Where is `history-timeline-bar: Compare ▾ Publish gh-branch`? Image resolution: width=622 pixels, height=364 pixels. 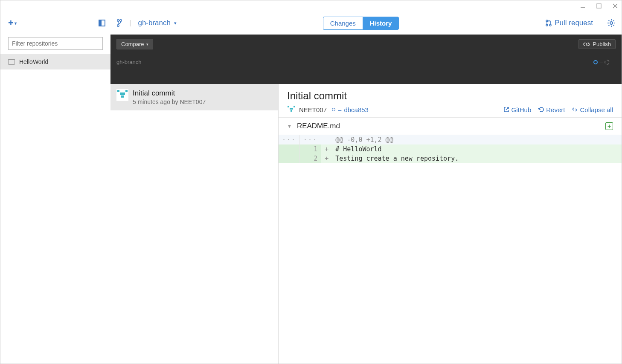 history-timeline-bar: Compare ▾ Publish gh-branch is located at coordinates (366, 59).